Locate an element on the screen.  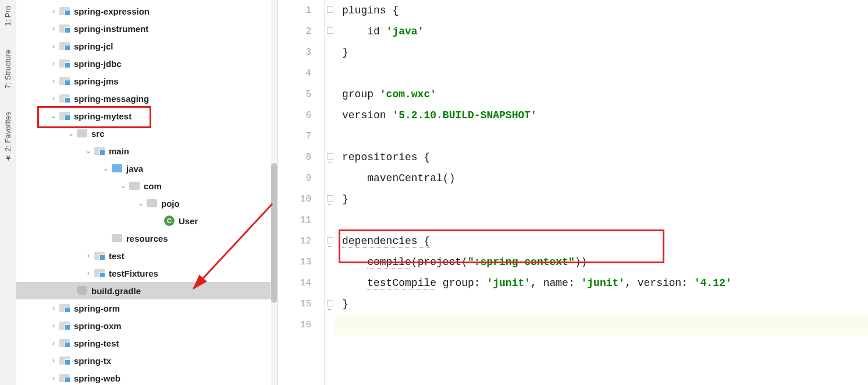
side-tab-project: 1: Pro is located at coordinates (8, 16).